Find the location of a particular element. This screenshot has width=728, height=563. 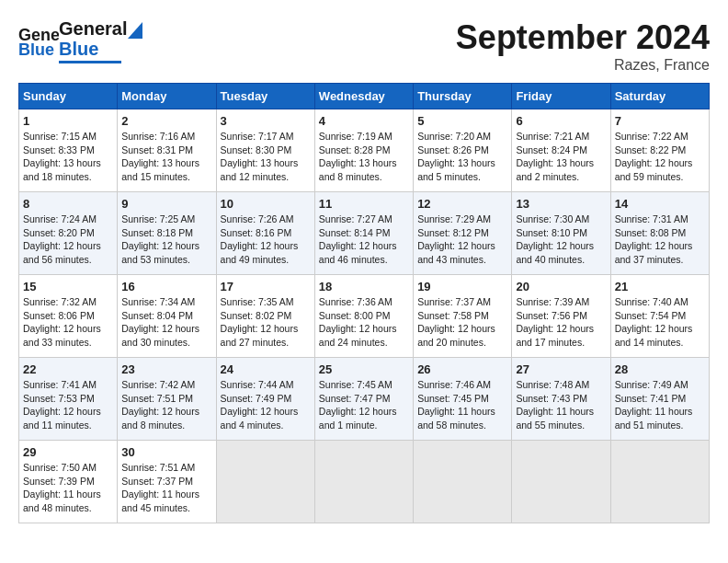

logo-underline is located at coordinates (90, 63).